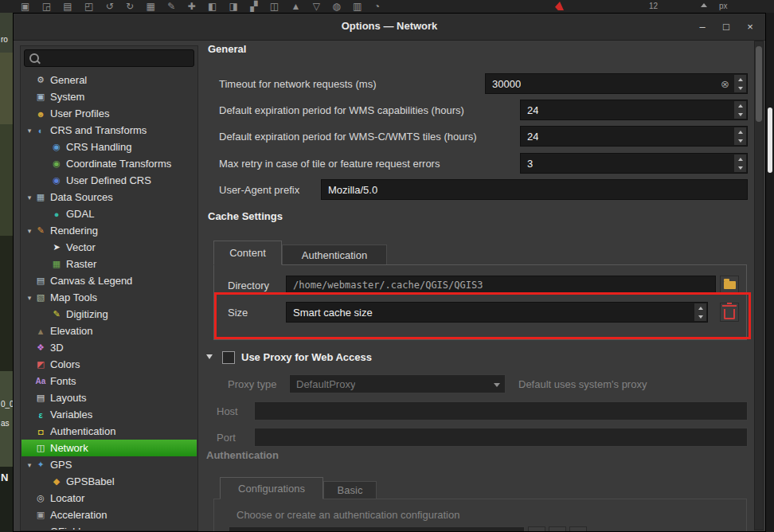 The height and width of the screenshot is (532, 774). Describe the element at coordinates (109, 113) in the screenshot. I see `sidebar-item-user-profiles: ☻User Profiles` at that location.